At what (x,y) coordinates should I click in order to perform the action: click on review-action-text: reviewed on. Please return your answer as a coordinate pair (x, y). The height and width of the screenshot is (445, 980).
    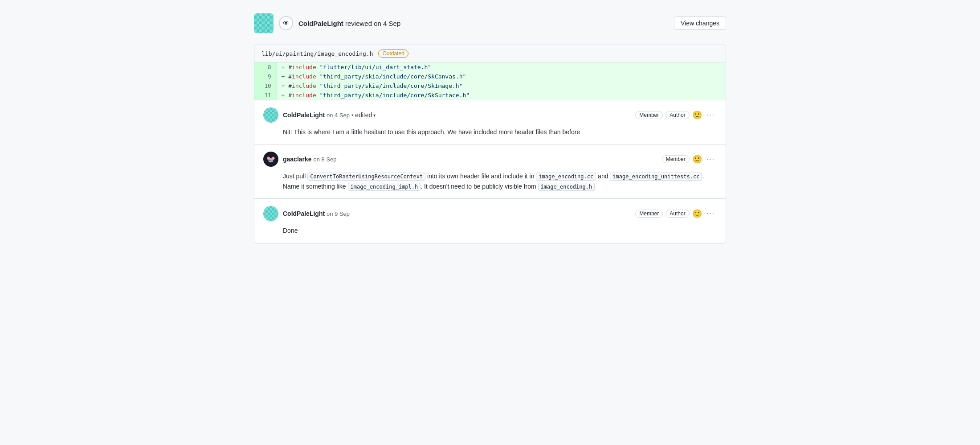
    Looking at the image, I should click on (363, 23).